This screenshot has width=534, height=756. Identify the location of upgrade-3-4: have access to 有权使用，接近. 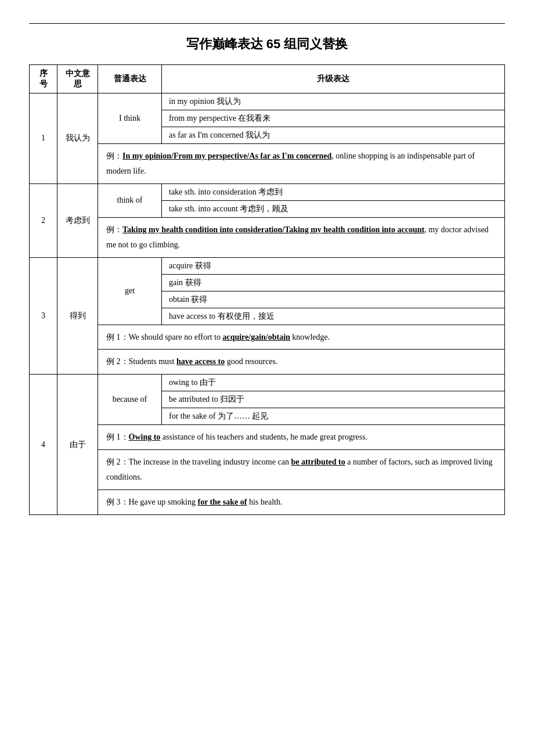
(333, 316).